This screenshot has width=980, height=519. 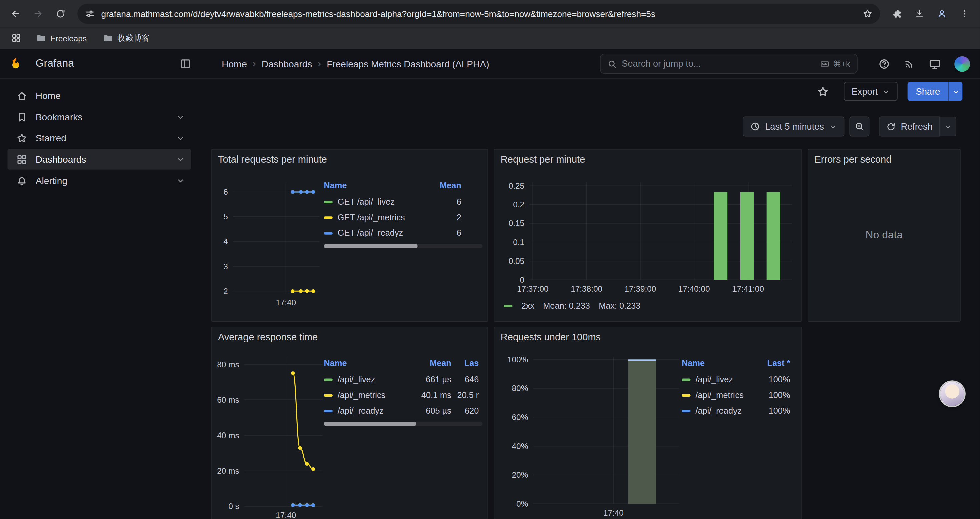 What do you see at coordinates (773, 411) in the screenshot?
I see `legend-value: 100%` at bounding box center [773, 411].